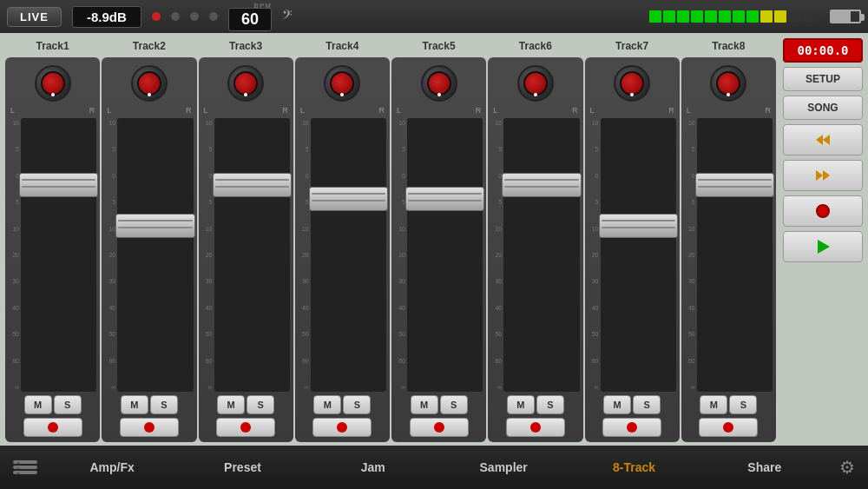  Describe the element at coordinates (439, 110) in the screenshot. I see `lr-labels-5: LR` at that location.